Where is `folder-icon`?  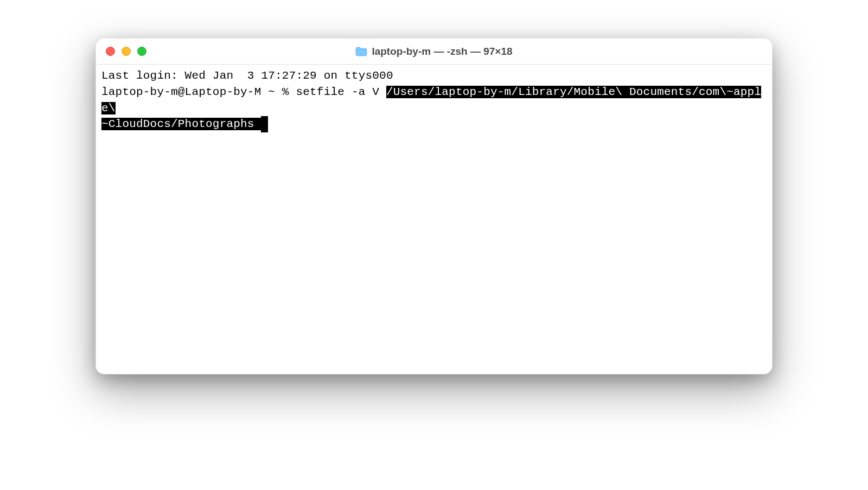
folder-icon is located at coordinates (361, 52).